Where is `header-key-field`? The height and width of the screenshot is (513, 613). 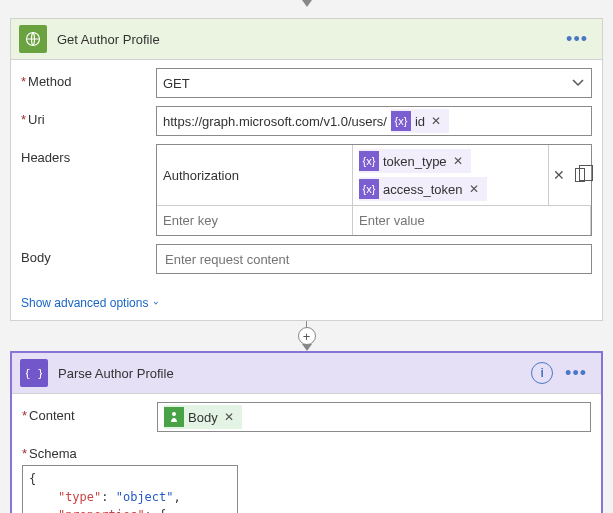
header-key-field is located at coordinates (254, 220).